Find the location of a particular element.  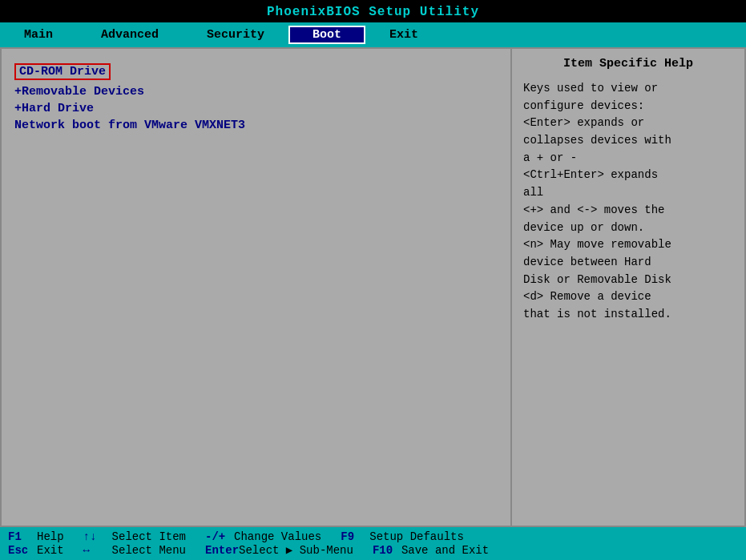

status-key-1-row1: ↑↓ is located at coordinates (98, 537).